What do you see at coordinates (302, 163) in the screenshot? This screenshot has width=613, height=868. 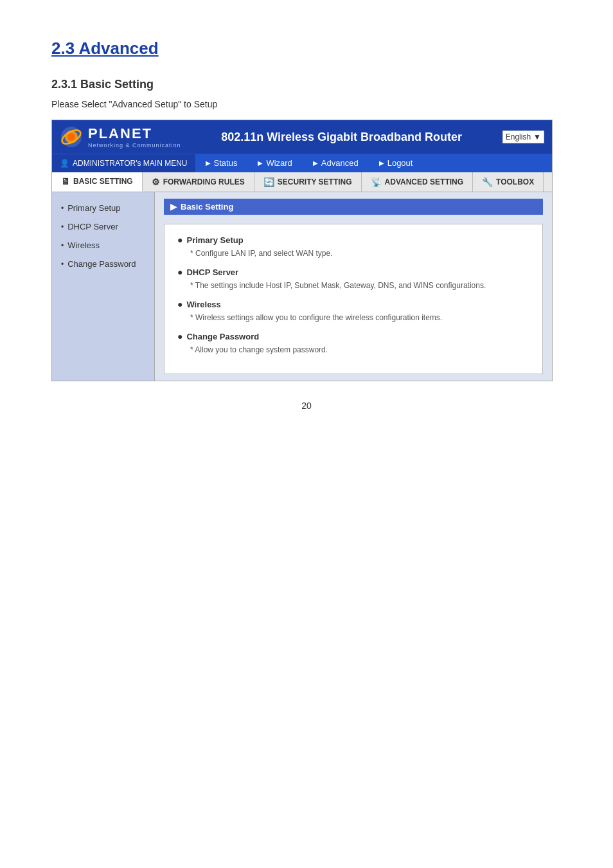 I see `router-nav: 👤 ADMINISTRATOR's MAIN MENU ▶ Status ▶ W…` at bounding box center [302, 163].